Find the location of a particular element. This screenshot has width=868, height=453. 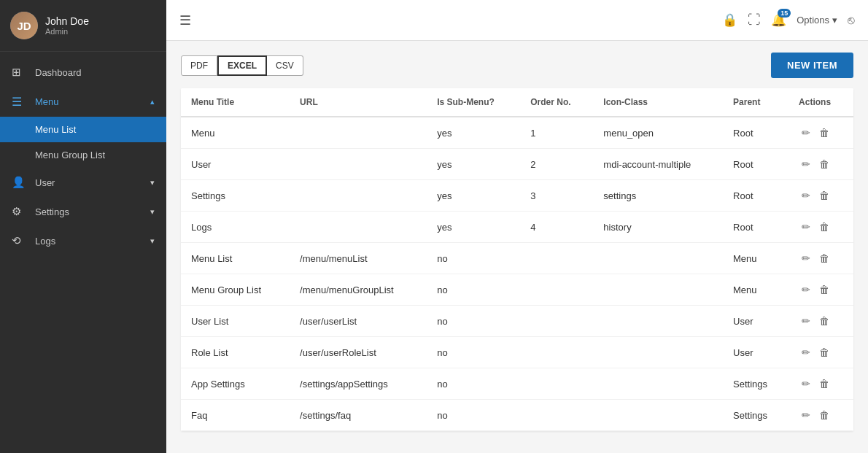

sub-item-label: Menu Group List is located at coordinates (70, 155).